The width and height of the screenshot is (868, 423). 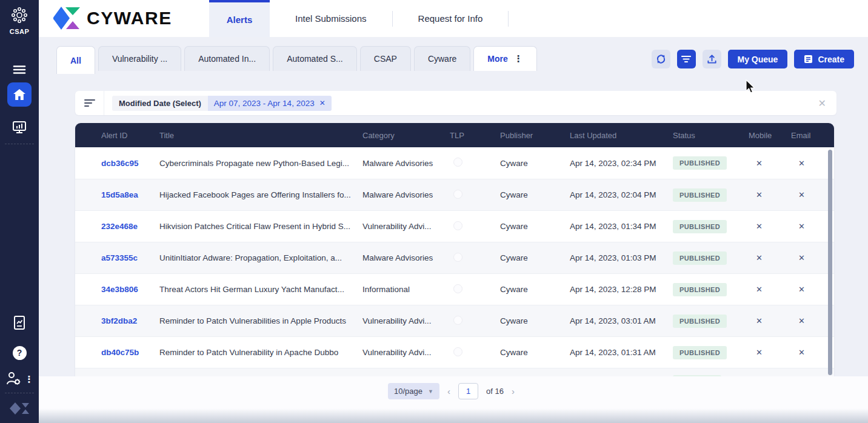 I want to click on tab-intel-submissions: Intel Submissions, so click(x=331, y=18).